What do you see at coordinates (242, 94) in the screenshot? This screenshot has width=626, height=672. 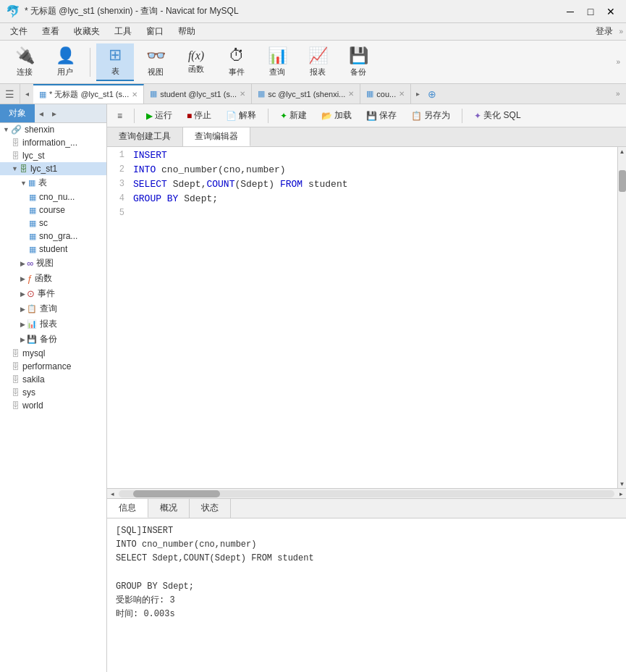 I see `tab-student-close: ✕` at bounding box center [242, 94].